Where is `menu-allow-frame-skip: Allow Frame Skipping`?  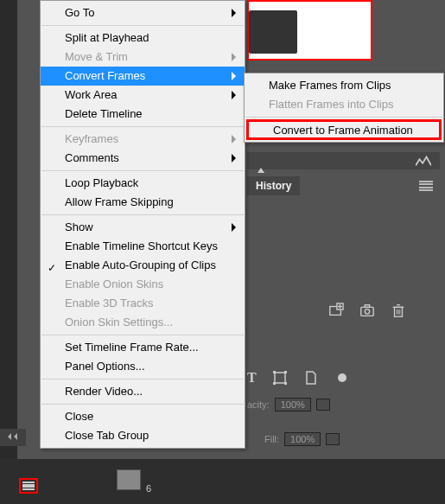 menu-allow-frame-skip: Allow Frame Skipping is located at coordinates (143, 202).